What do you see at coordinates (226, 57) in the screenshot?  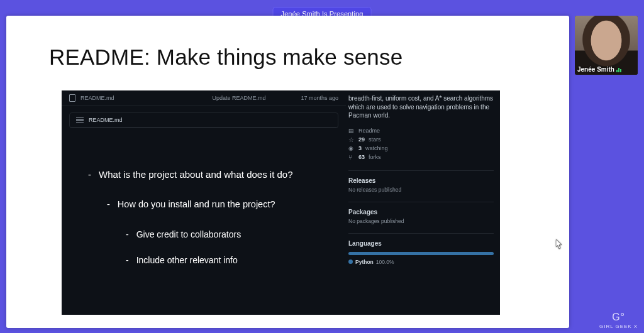 I see `slide-title: README: Make things make sense` at bounding box center [226, 57].